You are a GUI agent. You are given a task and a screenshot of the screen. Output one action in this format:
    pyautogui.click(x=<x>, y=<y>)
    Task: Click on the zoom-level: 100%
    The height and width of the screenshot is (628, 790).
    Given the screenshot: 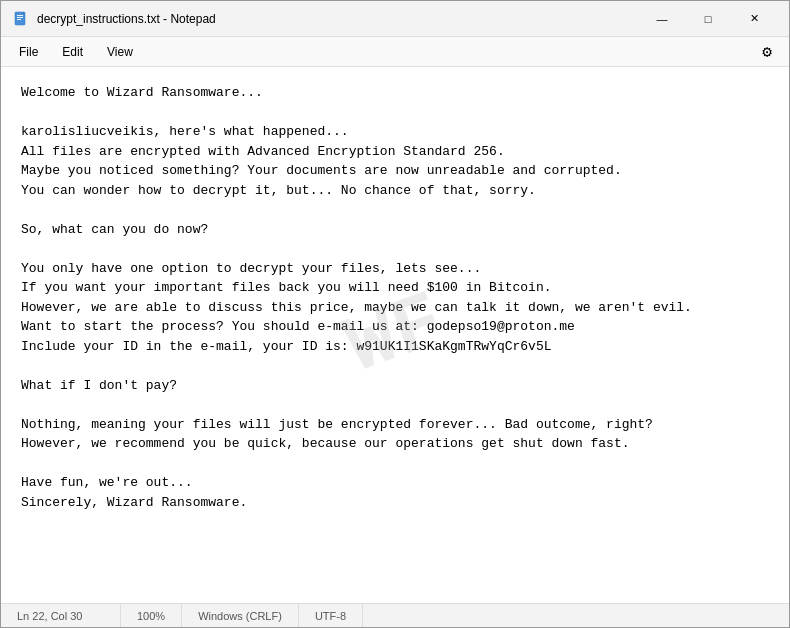 What is the action you would take?
    pyautogui.click(x=152, y=616)
    